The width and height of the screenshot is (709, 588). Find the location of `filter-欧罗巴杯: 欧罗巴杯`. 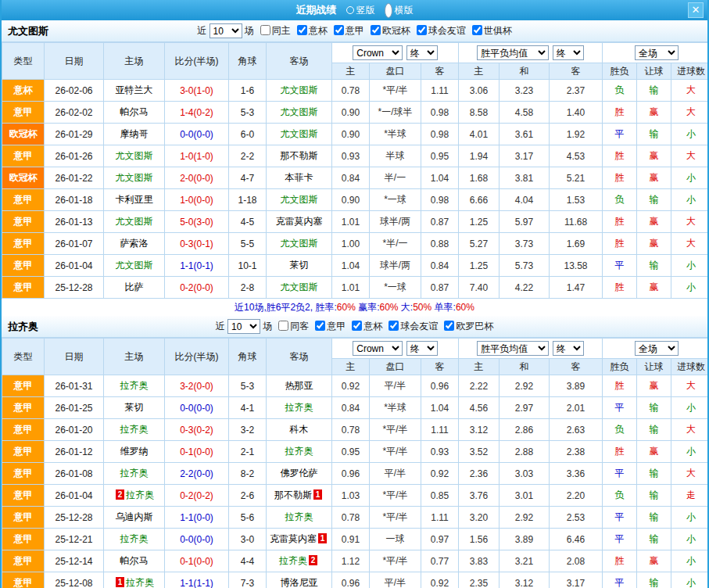

filter-欧罗巴杯: 欧罗巴杯 is located at coordinates (469, 326).